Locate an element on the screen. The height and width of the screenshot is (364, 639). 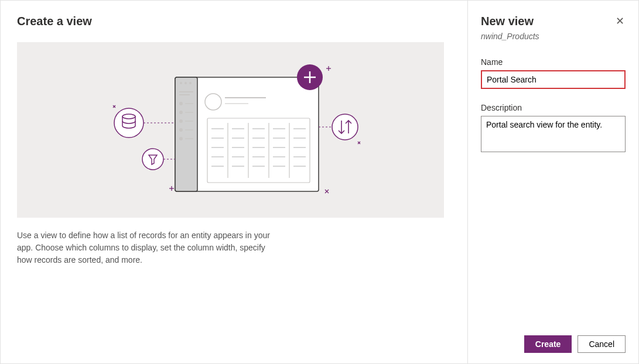
create-button: Create is located at coordinates (548, 344).